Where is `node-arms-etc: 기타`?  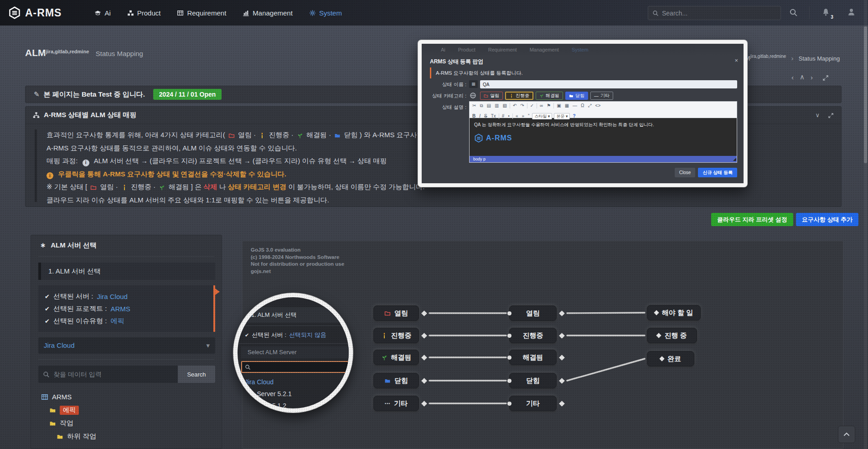
node-arms-etc: 기타 is located at coordinates (533, 403).